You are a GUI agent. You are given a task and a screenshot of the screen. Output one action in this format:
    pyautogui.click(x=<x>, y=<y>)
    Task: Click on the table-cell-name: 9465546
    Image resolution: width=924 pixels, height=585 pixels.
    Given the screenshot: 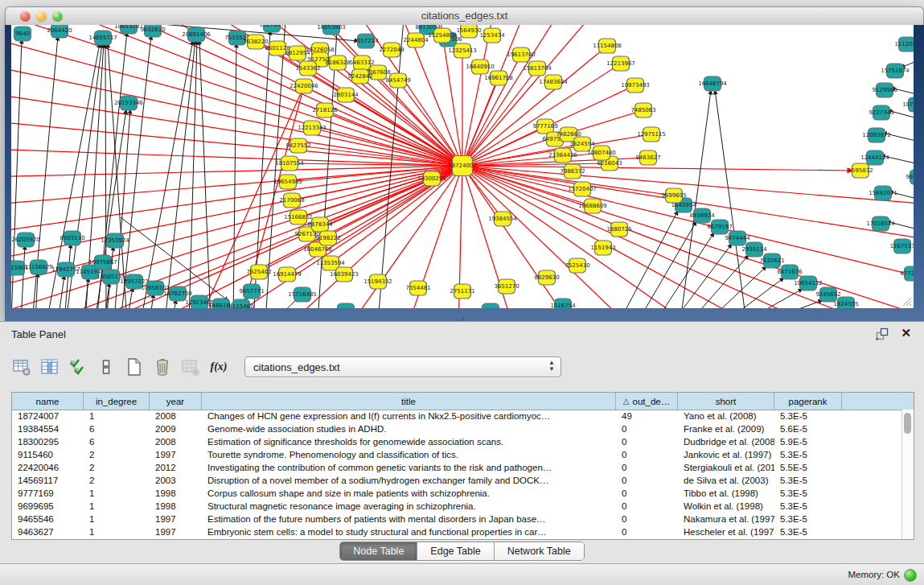 What is the action you would take?
    pyautogui.click(x=48, y=520)
    